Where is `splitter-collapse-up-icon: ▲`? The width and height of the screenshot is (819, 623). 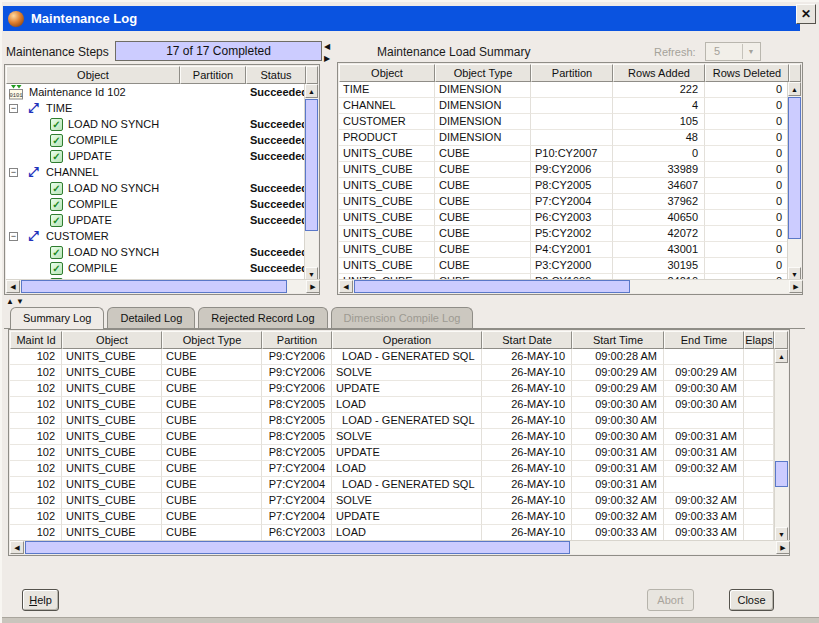
splitter-collapse-up-icon: ▲ is located at coordinates (10, 302).